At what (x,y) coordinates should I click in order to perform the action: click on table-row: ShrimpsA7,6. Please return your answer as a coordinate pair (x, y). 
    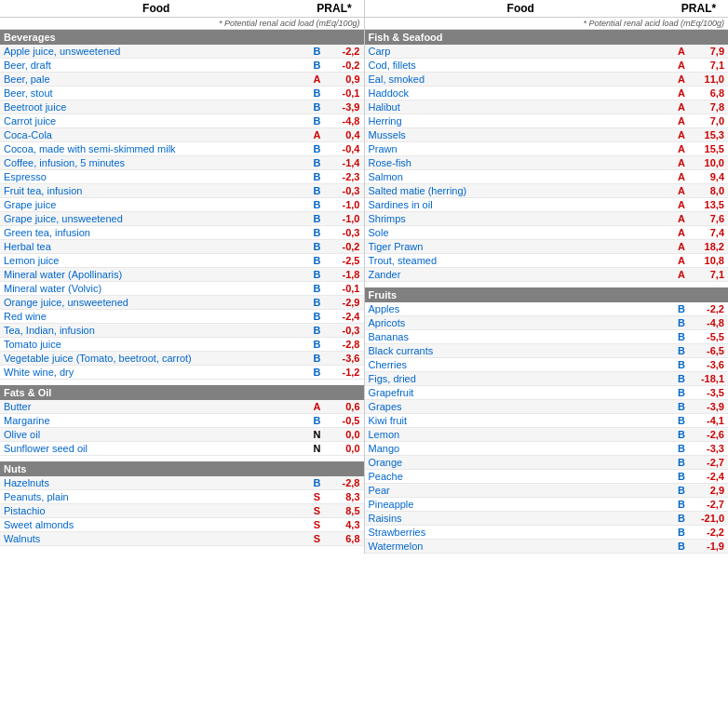
    Looking at the image, I should click on (547, 220).